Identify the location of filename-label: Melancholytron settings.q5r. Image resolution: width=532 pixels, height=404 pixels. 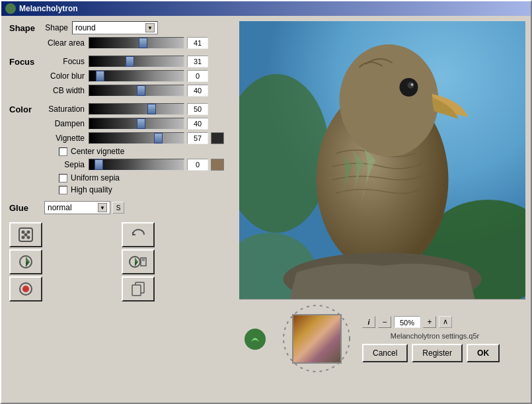
(435, 336).